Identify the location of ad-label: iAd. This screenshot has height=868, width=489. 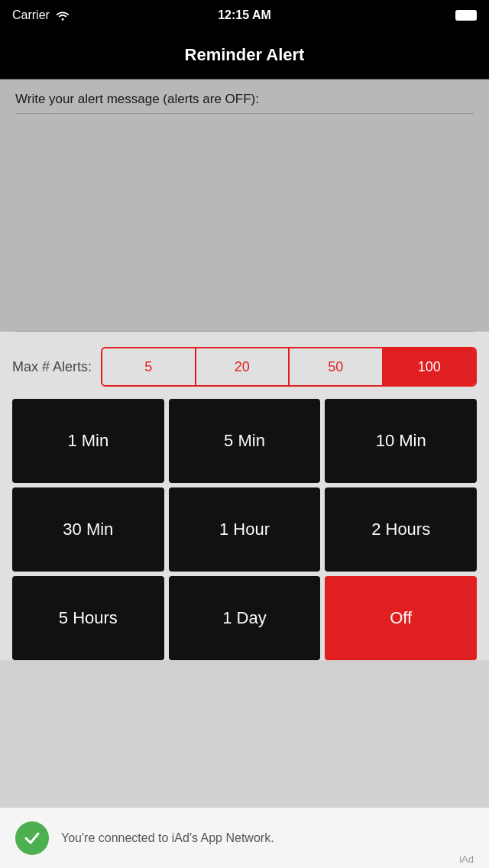
(466, 860).